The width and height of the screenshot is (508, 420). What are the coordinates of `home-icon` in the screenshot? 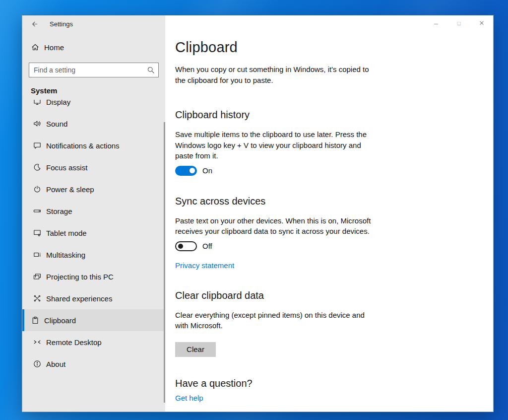 It's located at (35, 47).